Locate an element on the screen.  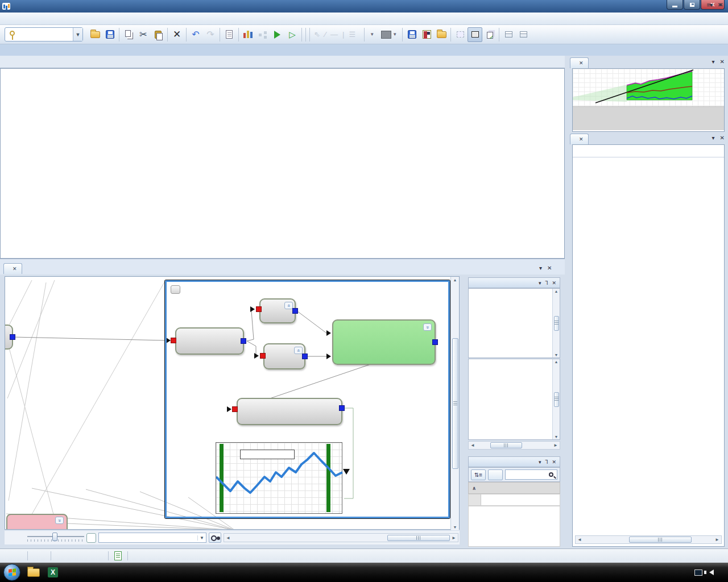
load-layout-button is located at coordinates (441, 35).